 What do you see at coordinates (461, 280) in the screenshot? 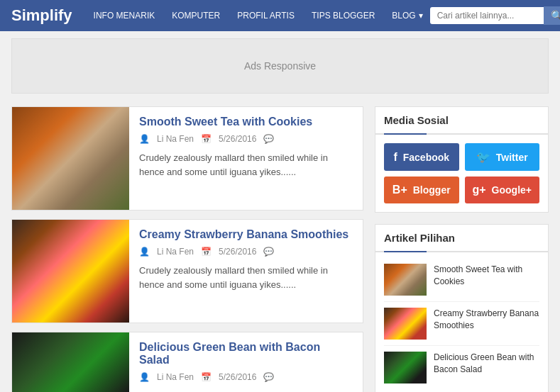
I see `list-item: Smooth Sweet Tea with Cookies` at bounding box center [461, 280].